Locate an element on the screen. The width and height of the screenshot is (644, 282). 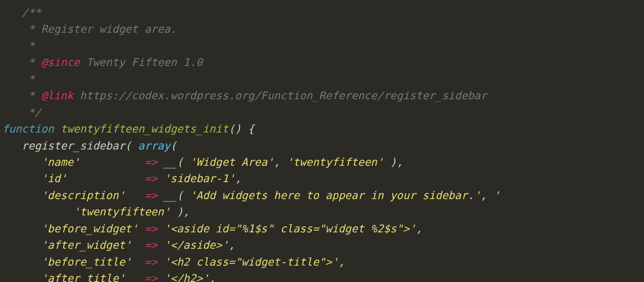
string: '</aside>' is located at coordinates (196, 245).